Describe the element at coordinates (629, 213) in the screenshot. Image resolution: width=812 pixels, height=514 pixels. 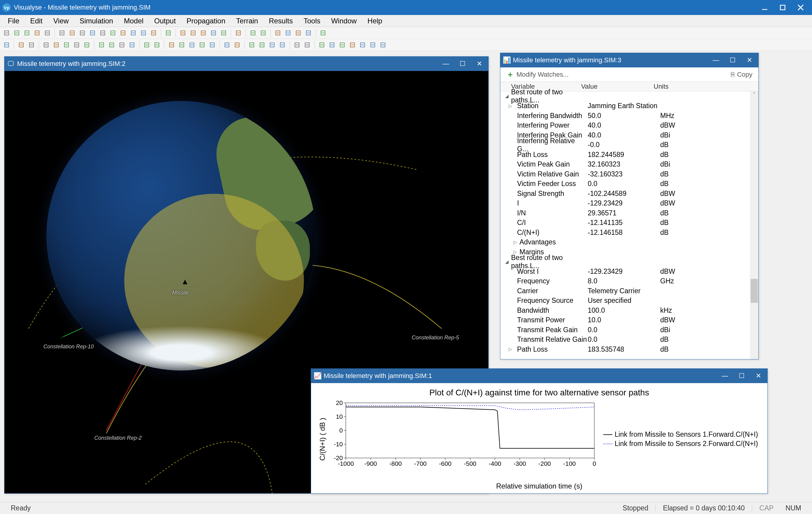
I see `table-row: I/N29.36571dB` at that location.